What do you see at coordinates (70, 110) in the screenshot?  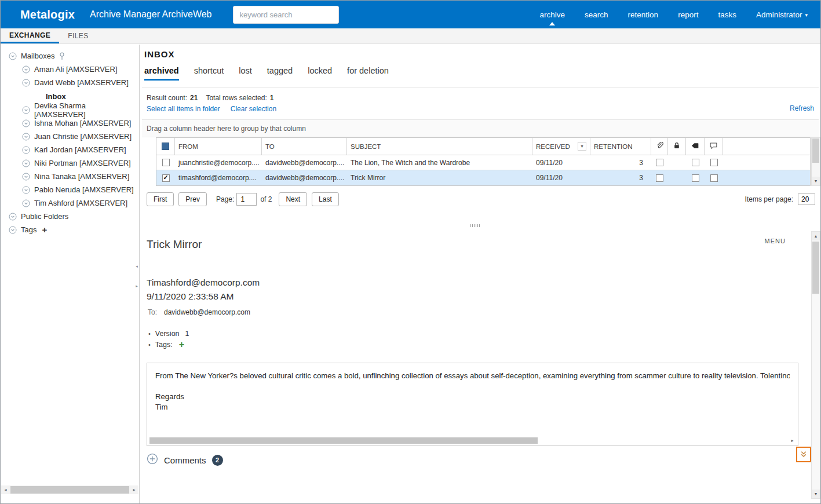 I see `tree-item-mailbox: Devika Sharma [AMXSERVER]` at bounding box center [70, 110].